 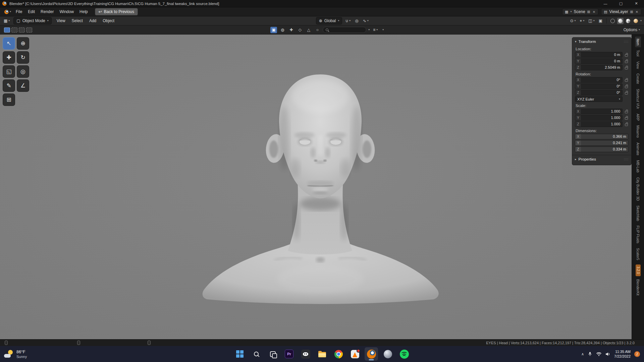 What do you see at coordinates (306, 354) in the screenshot?
I see `discord-button` at bounding box center [306, 354].